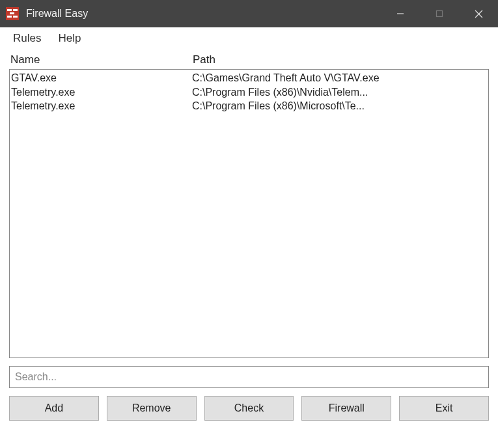  Describe the element at coordinates (249, 106) in the screenshot. I see `list-item: Telemetry.exe C:\Program Files (x86)\Mic…` at that location.